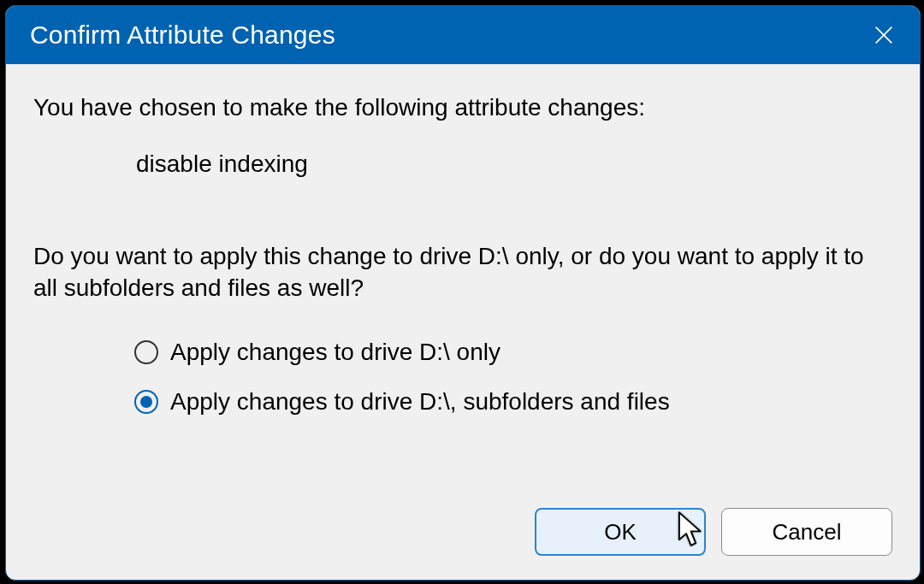 The width and height of the screenshot is (924, 584). What do you see at coordinates (335, 352) in the screenshot?
I see `radio-drive-only-label: Apply changes to drive D:\ only` at bounding box center [335, 352].